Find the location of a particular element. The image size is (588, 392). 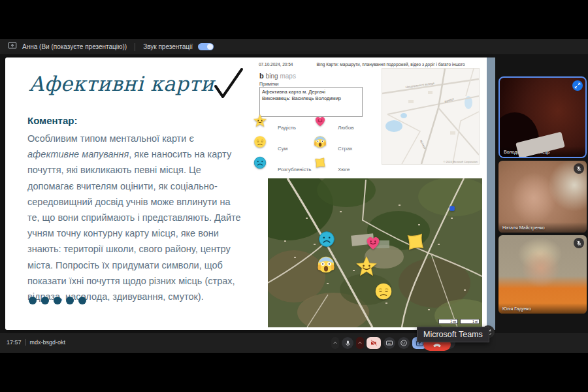

mic-button is located at coordinates (348, 343).